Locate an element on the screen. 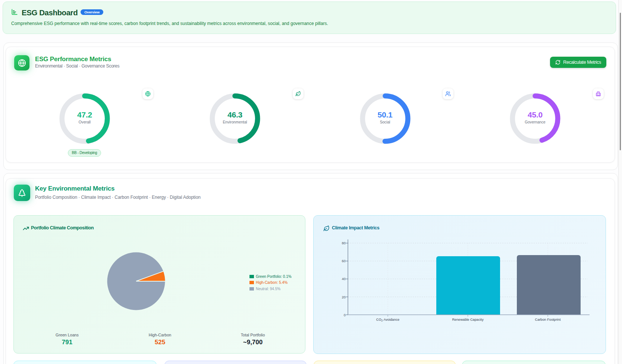 The width and height of the screenshot is (622, 364). svg-text: Renewable Capacity is located at coordinates (468, 320).